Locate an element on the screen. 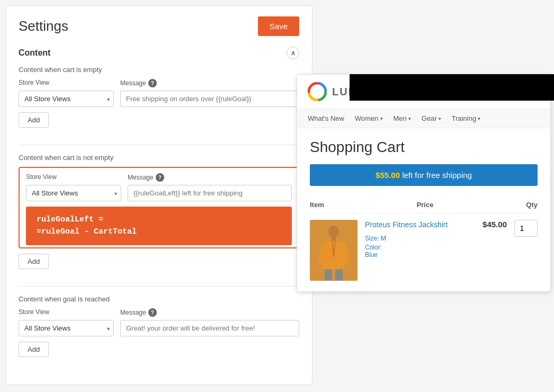 The height and width of the screenshot is (392, 554). subsection-title-empty: Content when cart is empty is located at coordinates (159, 70).